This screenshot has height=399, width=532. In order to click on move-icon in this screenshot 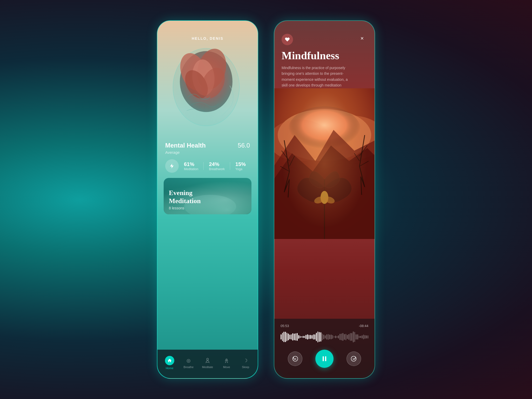, I will do `click(227, 361)`.